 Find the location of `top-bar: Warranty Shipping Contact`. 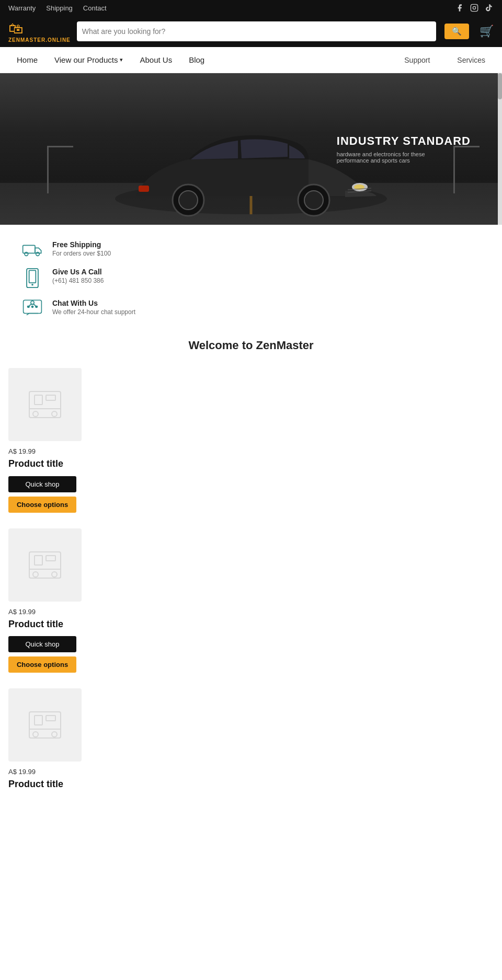

top-bar: Warranty Shipping Contact is located at coordinates (251, 8).